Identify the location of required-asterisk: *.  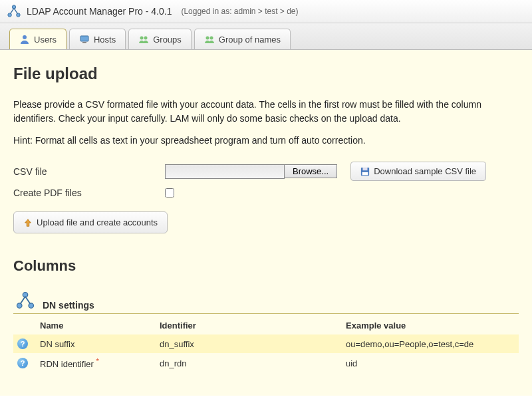
(98, 361).